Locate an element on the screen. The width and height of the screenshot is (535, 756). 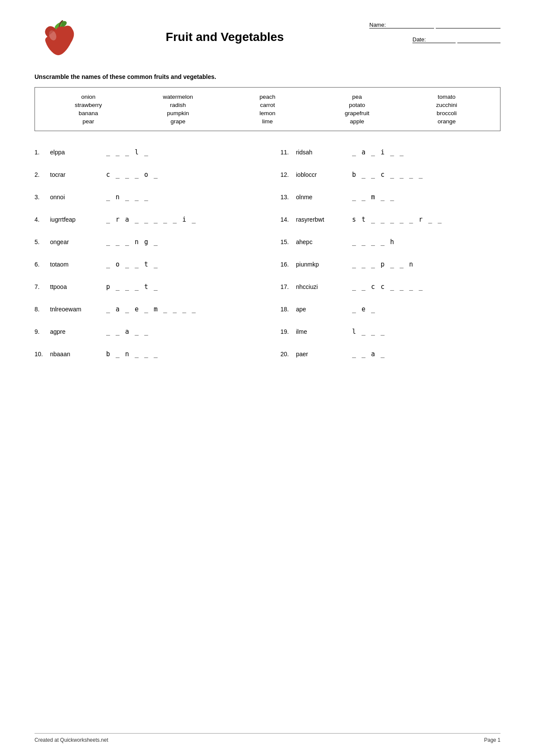
word-pumpkin: pumpkin is located at coordinates (178, 113).